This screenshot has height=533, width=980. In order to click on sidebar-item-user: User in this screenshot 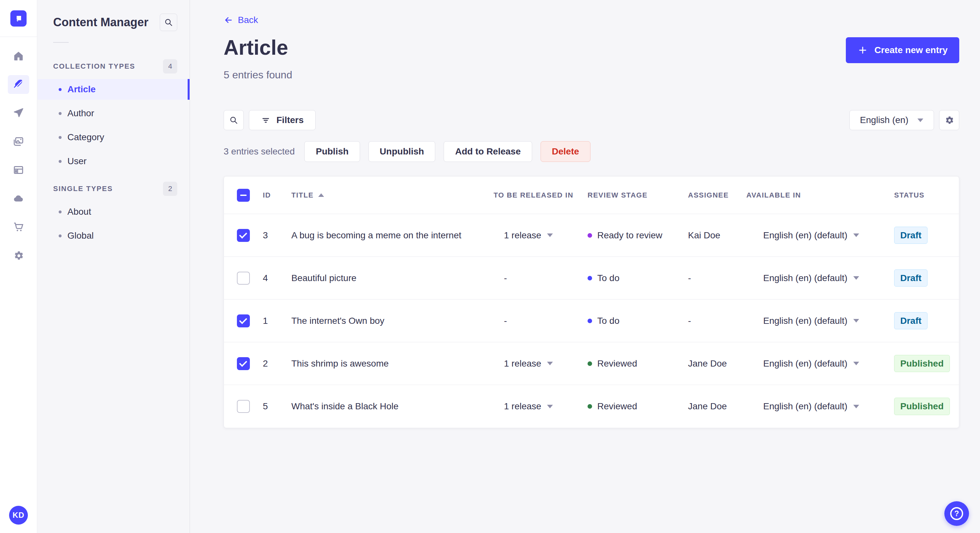, I will do `click(113, 161)`.